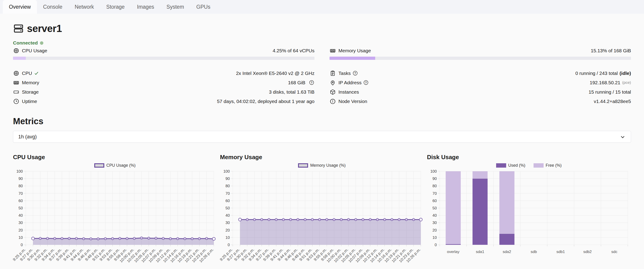 Image resolution: width=644 pixels, height=269 pixels. What do you see at coordinates (20, 7) in the screenshot?
I see `tab-overview: Overview` at bounding box center [20, 7].